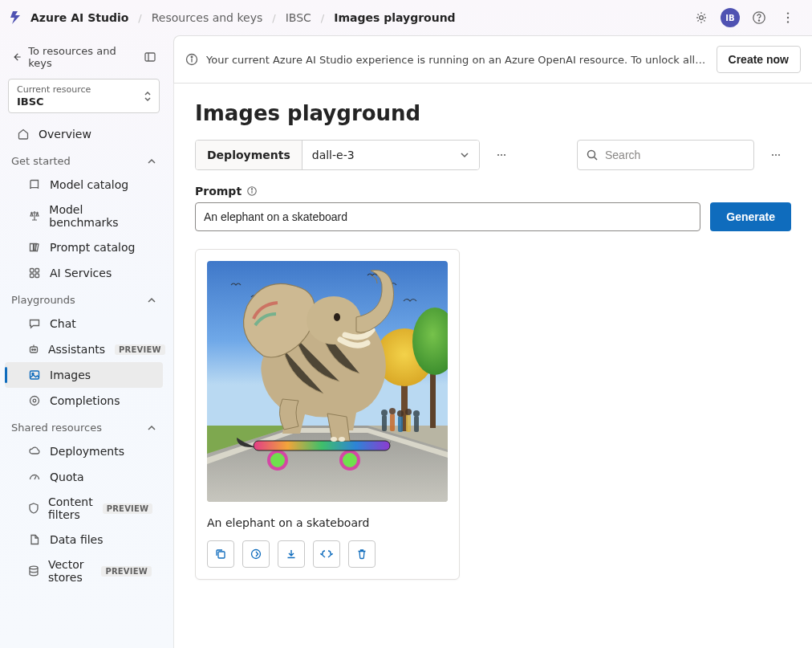  I want to click on sidebar-item-content-filters: Content filters PREVIEW, so click(83, 508).